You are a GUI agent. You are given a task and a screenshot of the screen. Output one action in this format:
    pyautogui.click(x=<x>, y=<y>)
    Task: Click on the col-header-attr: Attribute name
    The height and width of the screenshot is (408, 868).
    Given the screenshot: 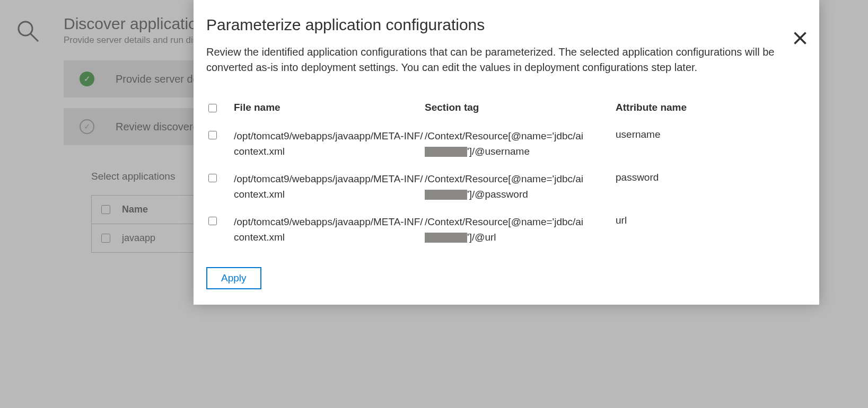 What is the action you would take?
    pyautogui.click(x=682, y=108)
    